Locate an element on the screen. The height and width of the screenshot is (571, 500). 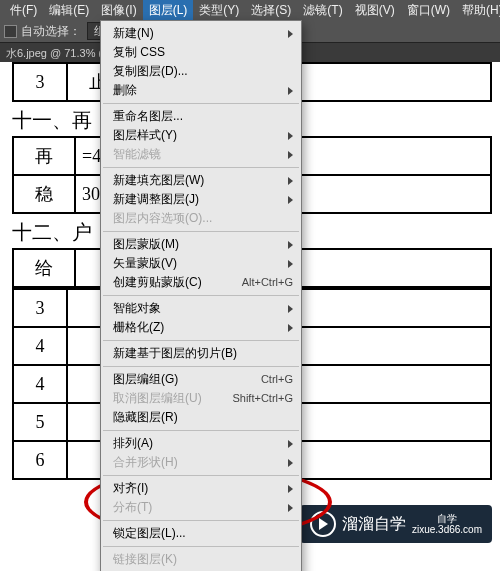
menu-item-label: 删除 is located at coordinates (125, 90).